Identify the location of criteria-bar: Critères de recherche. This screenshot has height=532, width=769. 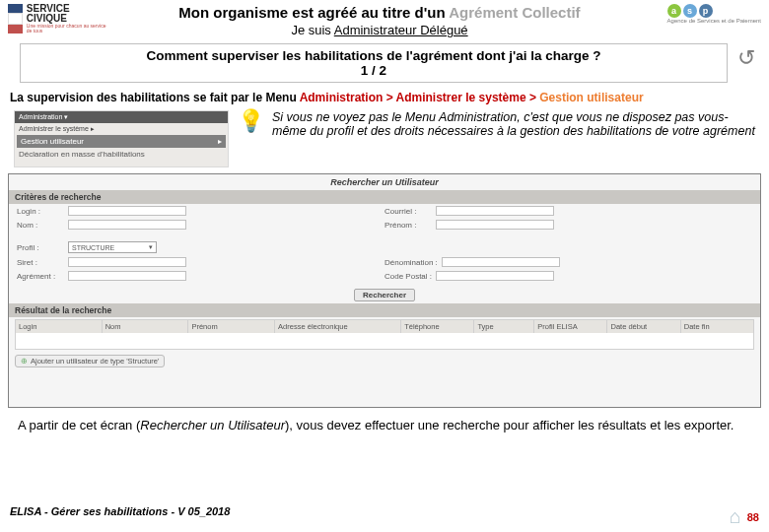
(384, 197).